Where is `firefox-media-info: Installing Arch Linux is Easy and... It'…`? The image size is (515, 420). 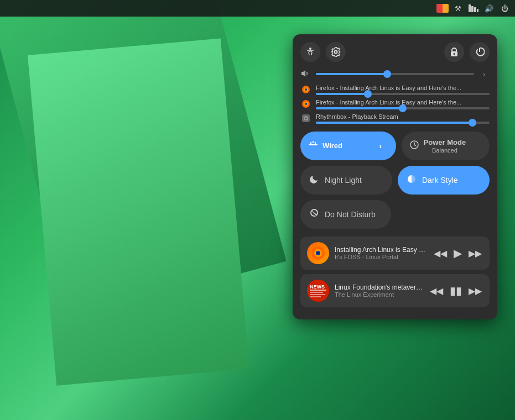
firefox-media-info: Installing Arch Linux is Easy and... It'… is located at coordinates (381, 253).